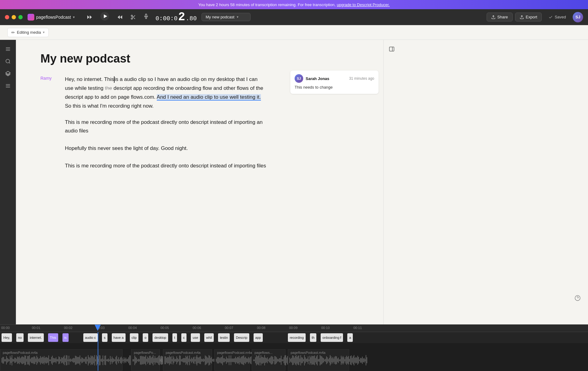 The image size is (588, 371). Describe the element at coordinates (294, 328) in the screenshot. I see `timeline-ruler: 00:00 00:01 00:02 00:03 00:04 00:05 00:0…` at that location.